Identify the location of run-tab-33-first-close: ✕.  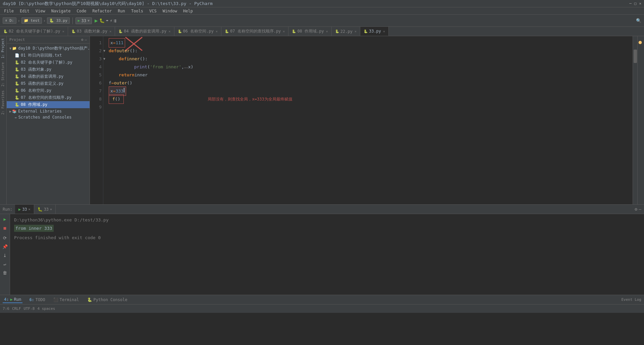
(30, 209).